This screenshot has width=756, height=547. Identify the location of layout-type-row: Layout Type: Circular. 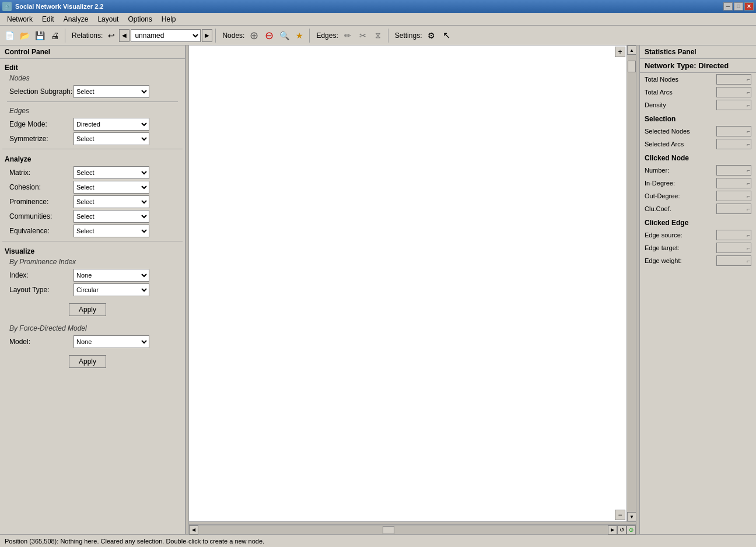
(92, 290).